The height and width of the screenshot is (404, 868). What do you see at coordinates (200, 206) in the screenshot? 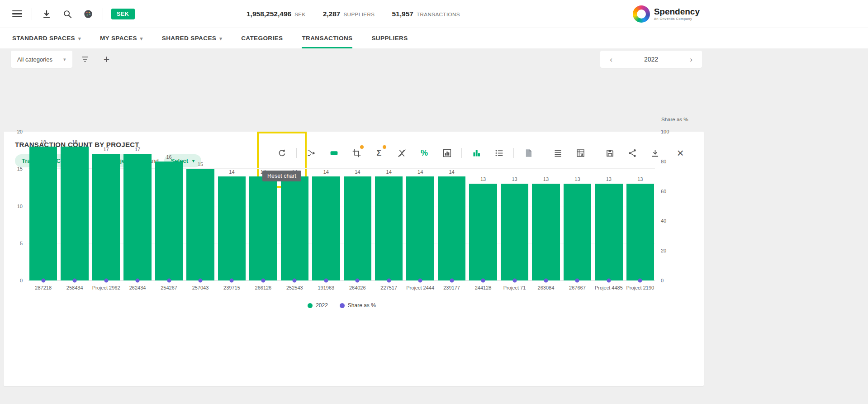
I see `bar-column: 15257043` at bounding box center [200, 206].